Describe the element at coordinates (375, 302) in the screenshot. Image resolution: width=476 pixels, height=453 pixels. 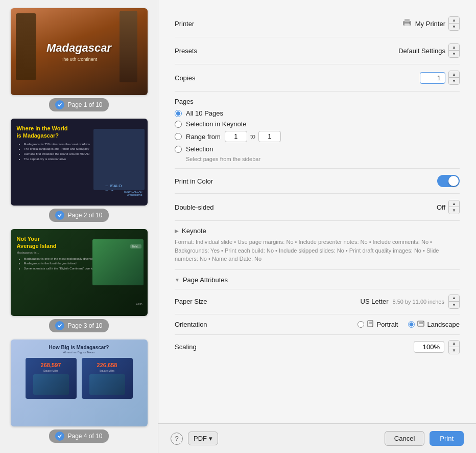
I see `paper-size-value: US Letter` at that location.